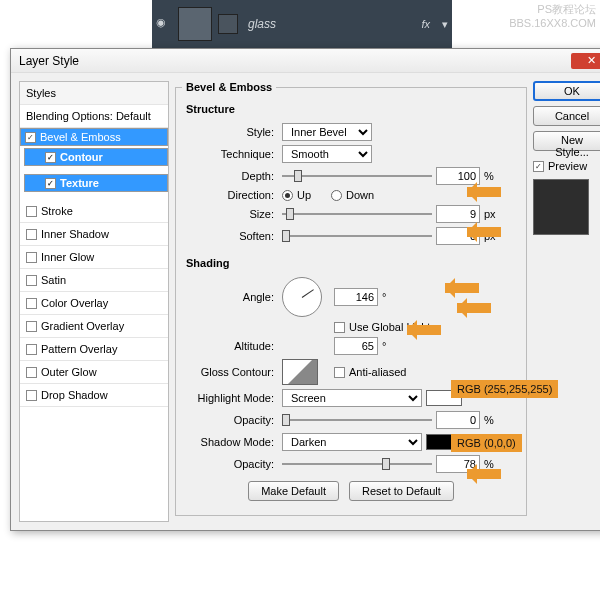  Describe the element at coordinates (538, 166) in the screenshot. I see `preview-checkbox: ✓` at that location.